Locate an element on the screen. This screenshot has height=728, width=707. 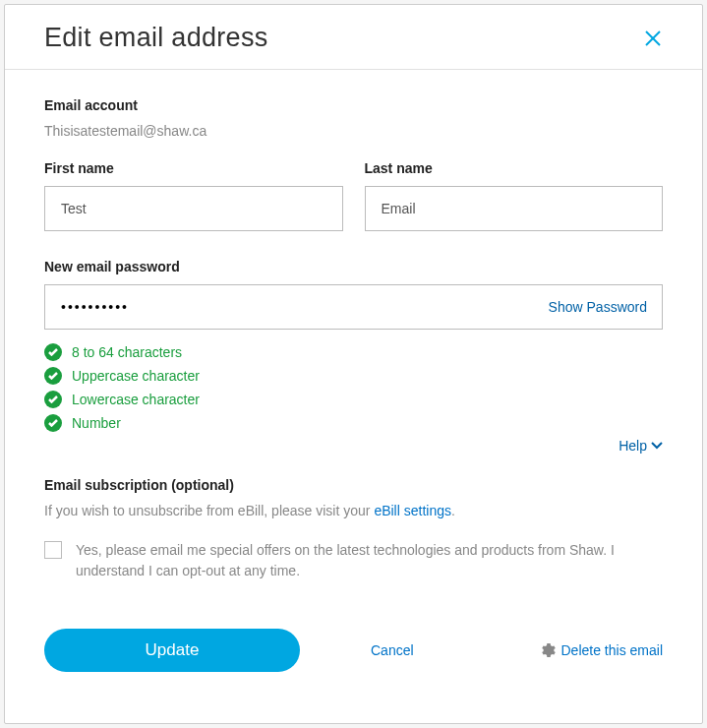
chevron-down-icon is located at coordinates (657, 446).